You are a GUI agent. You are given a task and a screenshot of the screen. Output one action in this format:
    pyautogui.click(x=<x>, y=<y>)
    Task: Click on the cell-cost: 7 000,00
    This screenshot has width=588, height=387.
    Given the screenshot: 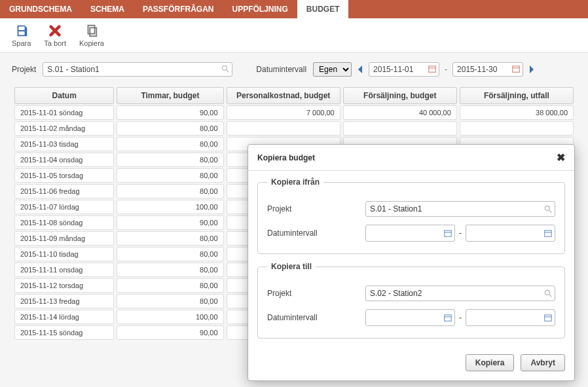 What is the action you would take?
    pyautogui.click(x=284, y=113)
    